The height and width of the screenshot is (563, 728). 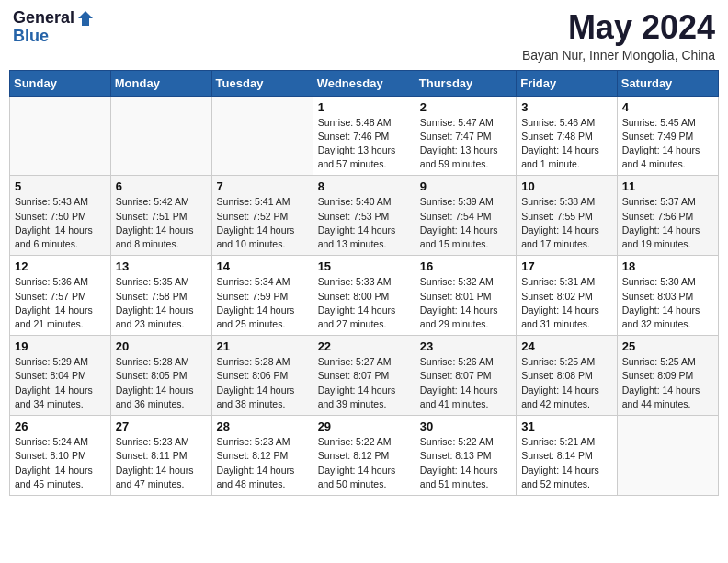 I want to click on location-subtitle: Bayan Nur, Inner Mongolia, China, so click(x=619, y=55).